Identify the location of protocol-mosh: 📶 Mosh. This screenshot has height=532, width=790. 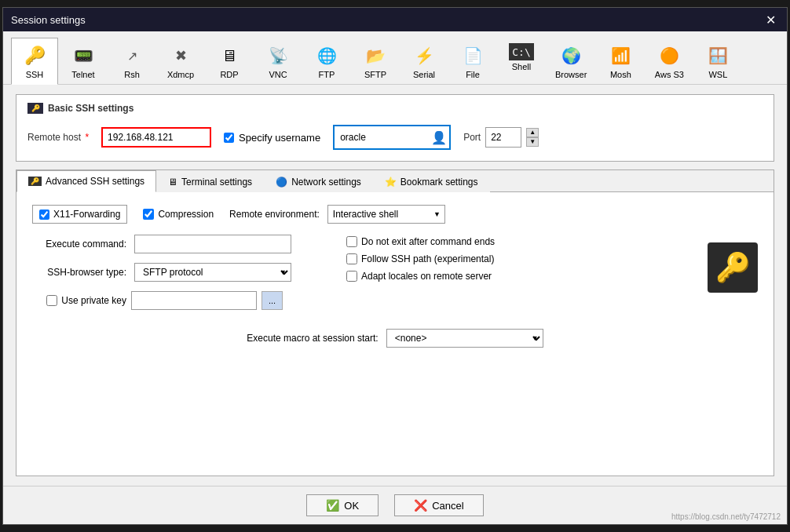
(620, 61).